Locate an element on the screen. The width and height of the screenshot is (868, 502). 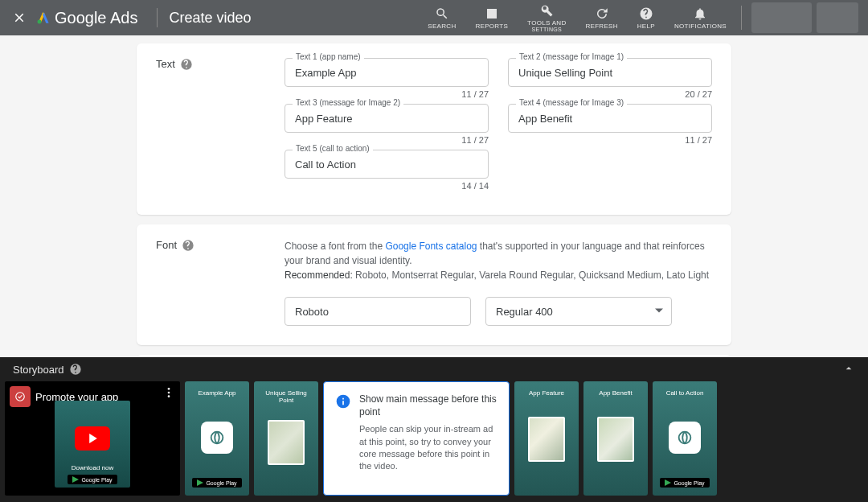
search-action: SEARCH is located at coordinates (442, 18).